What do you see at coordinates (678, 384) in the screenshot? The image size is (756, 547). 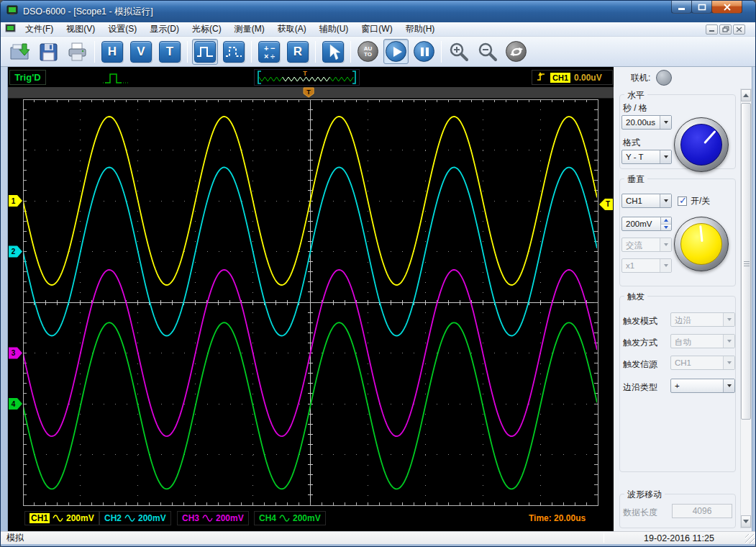 I see `trigger-group: 触发 触发模式 边沿 触发方式 自动 触发信源 CH1 边沿类型` at bounding box center [678, 384].